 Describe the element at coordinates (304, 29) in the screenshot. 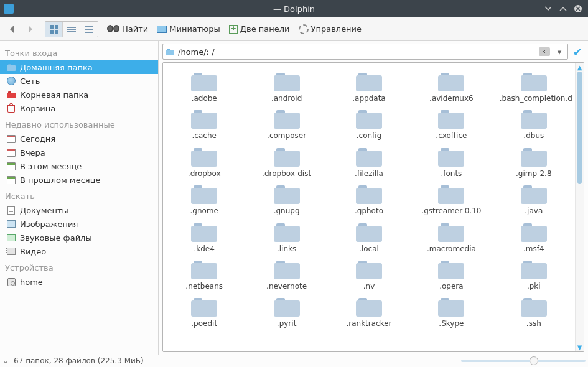

I see `gear-icon` at that location.